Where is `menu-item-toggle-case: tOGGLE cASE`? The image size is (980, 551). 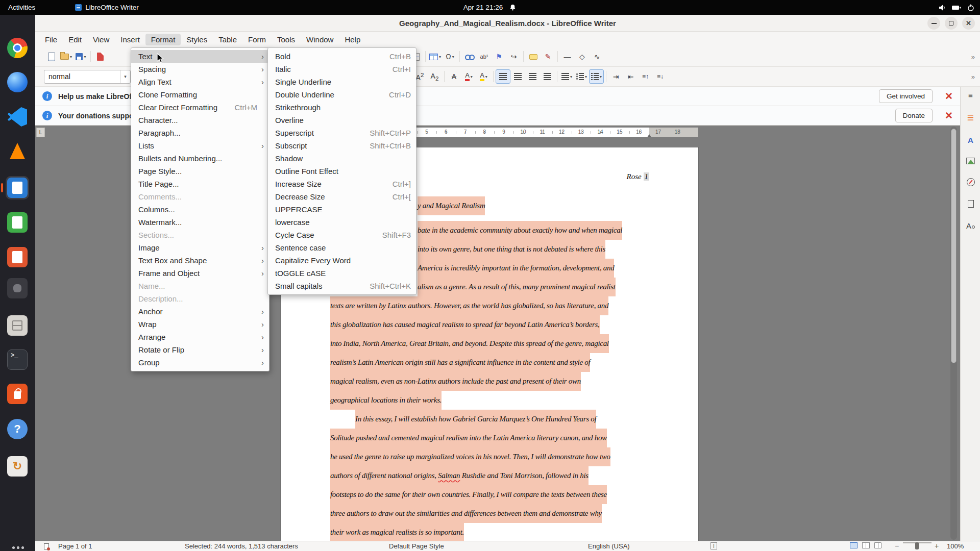 menu-item-toggle-case: tOGGLE cASE is located at coordinates (342, 273).